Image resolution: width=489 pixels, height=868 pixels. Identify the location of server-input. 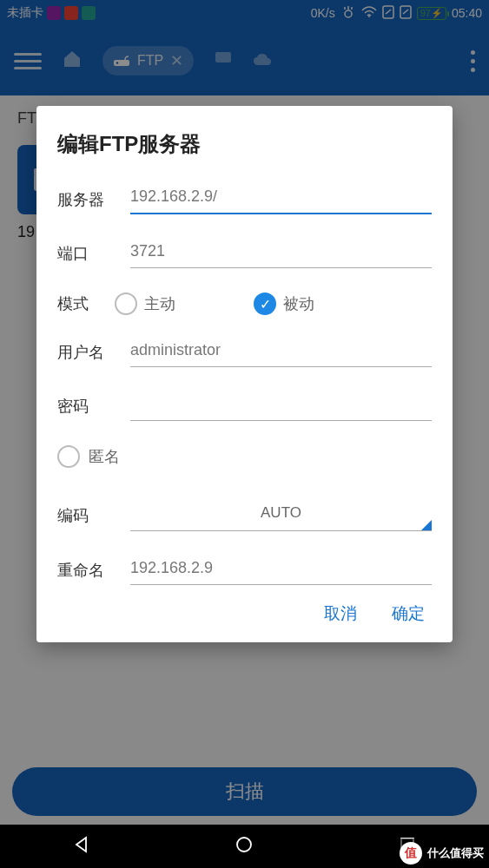
(281, 200).